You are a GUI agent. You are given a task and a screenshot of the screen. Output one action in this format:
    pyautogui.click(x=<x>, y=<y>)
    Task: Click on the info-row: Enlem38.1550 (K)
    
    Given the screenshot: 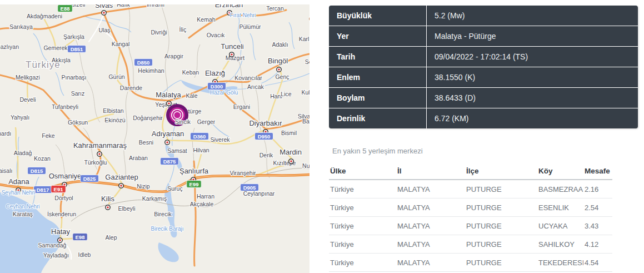 What is the action you would take?
    pyautogui.click(x=483, y=78)
    